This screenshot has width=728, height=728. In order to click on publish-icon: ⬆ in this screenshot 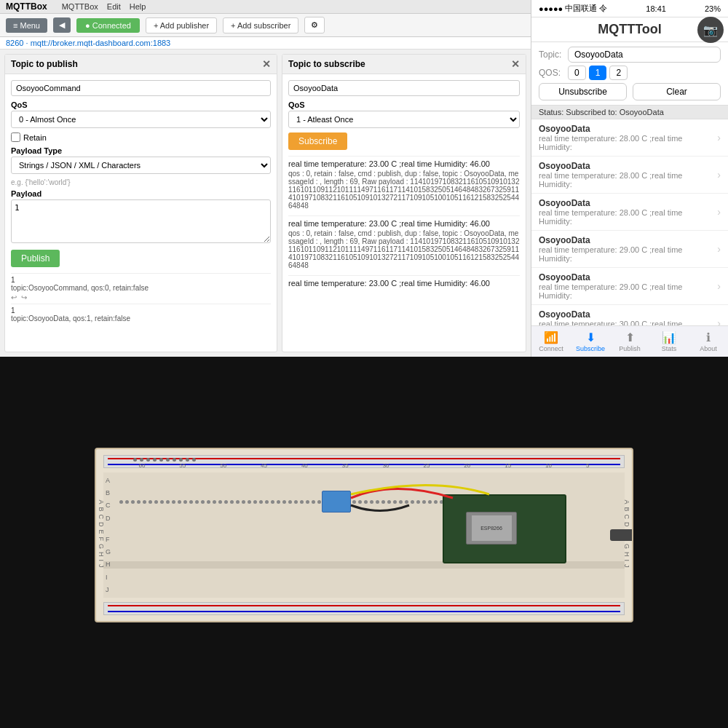, I will do `click(630, 338)`.